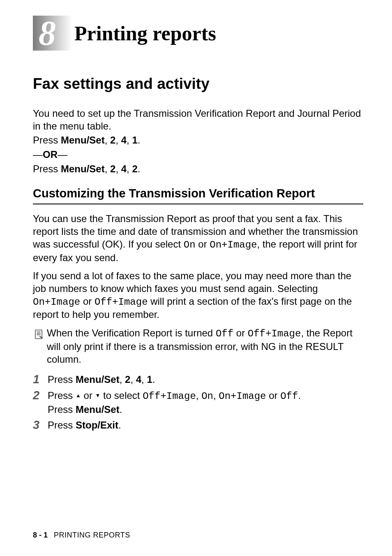  What do you see at coordinates (40, 395) in the screenshot?
I see `step-number-2: 2` at bounding box center [40, 395].